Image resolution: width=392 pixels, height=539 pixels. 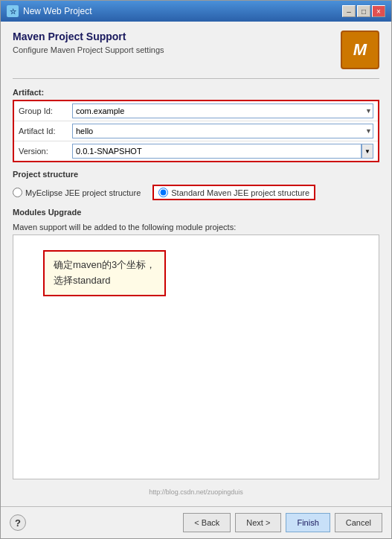 What do you see at coordinates (207, 523) in the screenshot?
I see `back-button: < Back` at bounding box center [207, 523].